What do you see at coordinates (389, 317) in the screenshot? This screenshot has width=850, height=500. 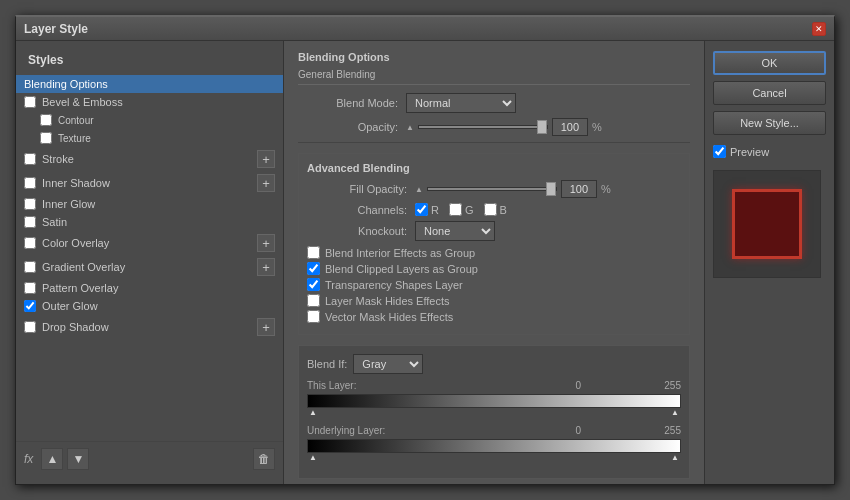 I see `vector-mask-hides-label: Vector Mask Hides Effects` at bounding box center [389, 317].